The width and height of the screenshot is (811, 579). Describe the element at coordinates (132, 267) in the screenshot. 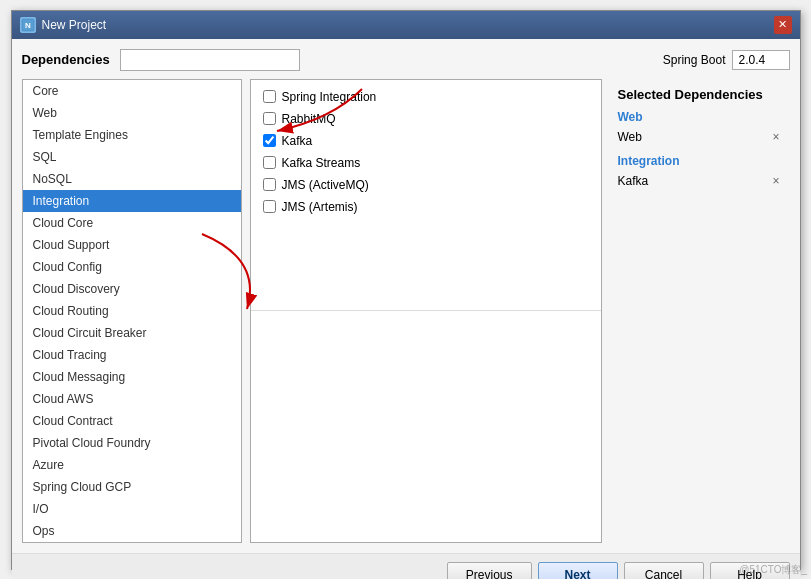

I see `sidebar-item-cloud-config: Cloud Config` at that location.